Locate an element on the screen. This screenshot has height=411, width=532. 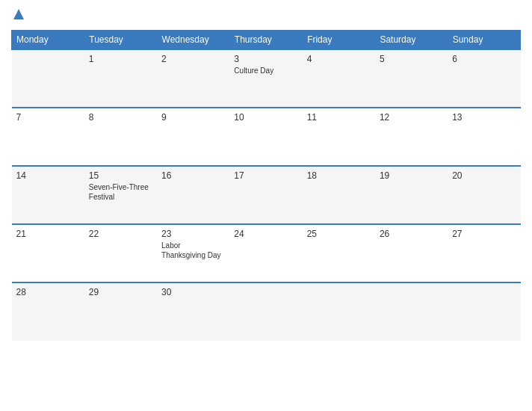
column-header-friday: Friday is located at coordinates (339, 40).